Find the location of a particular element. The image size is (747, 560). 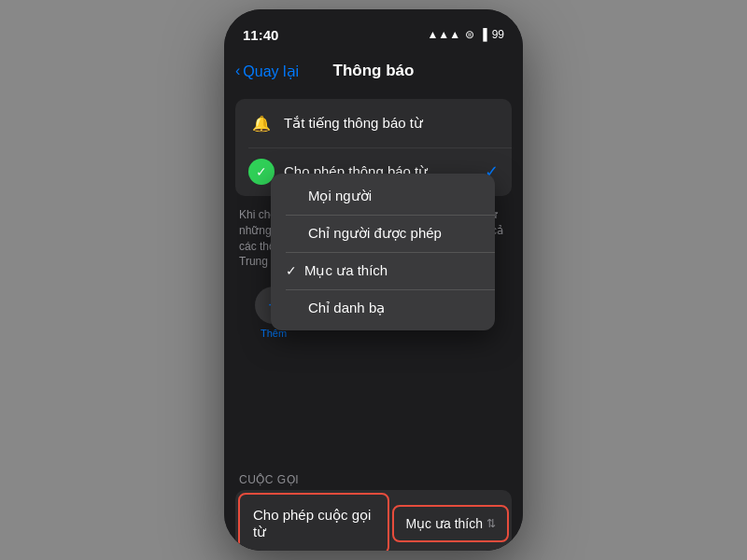

chevron-left-icon: ‹ is located at coordinates (237, 71).